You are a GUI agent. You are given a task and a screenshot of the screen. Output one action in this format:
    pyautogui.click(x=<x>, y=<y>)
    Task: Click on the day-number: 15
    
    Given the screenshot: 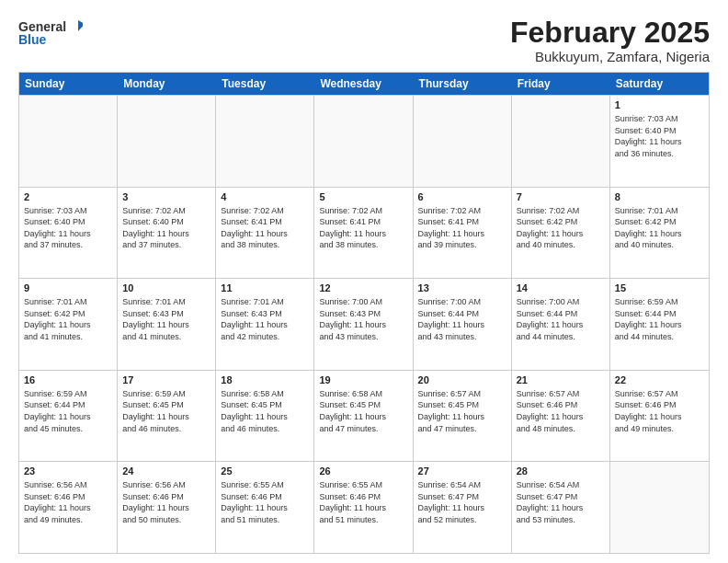 What is the action you would take?
    pyautogui.click(x=660, y=289)
    